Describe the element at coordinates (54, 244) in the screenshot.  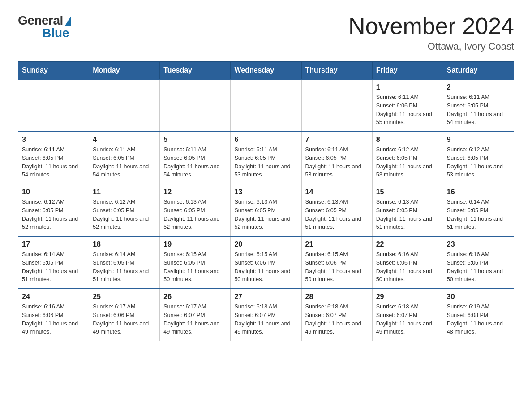
I see `day-number: 17` at that location.